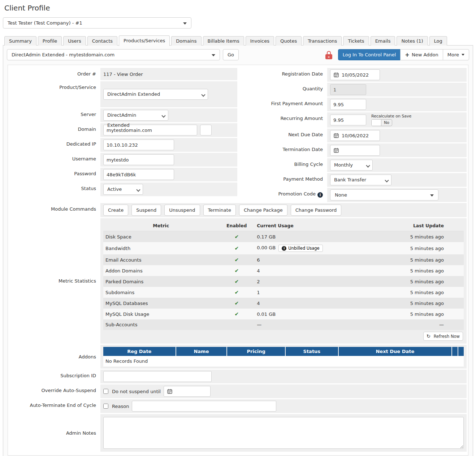  What do you see at coordinates (322, 41) in the screenshot?
I see `tab-transactions: Transactions` at bounding box center [322, 41].